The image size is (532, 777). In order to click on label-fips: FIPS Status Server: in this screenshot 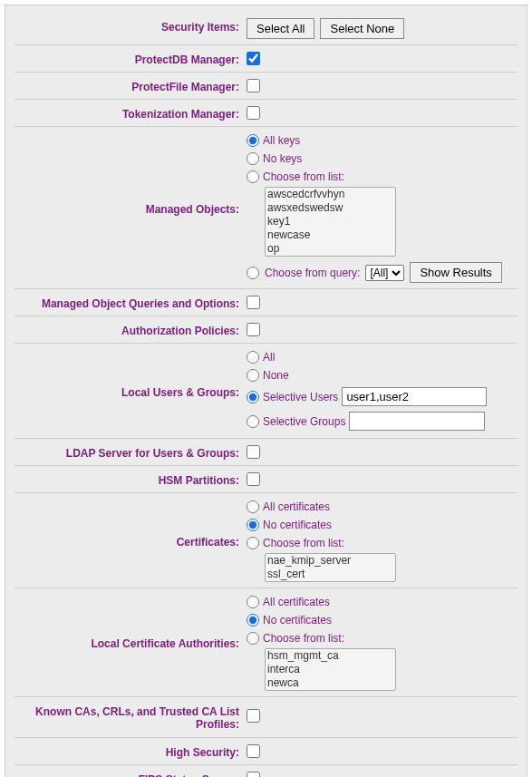, I will do `click(131, 774)`.